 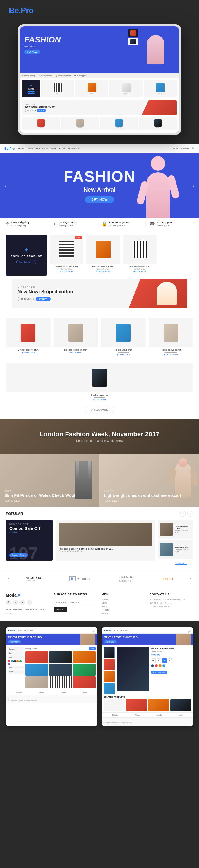 What do you see at coordinates (164, 666) in the screenshot?
I see `color-blue` at bounding box center [164, 666].